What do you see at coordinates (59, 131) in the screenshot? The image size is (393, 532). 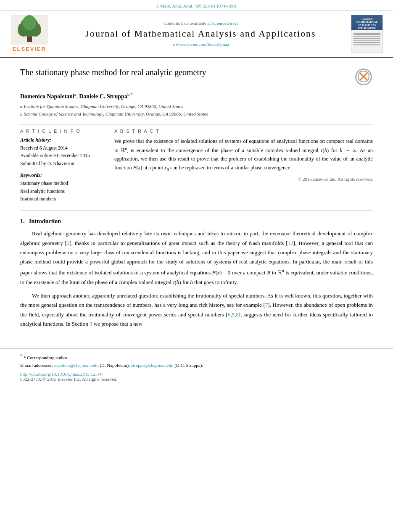 I see `article-info-header: A R T I C L E I N F O` at bounding box center [59, 131].